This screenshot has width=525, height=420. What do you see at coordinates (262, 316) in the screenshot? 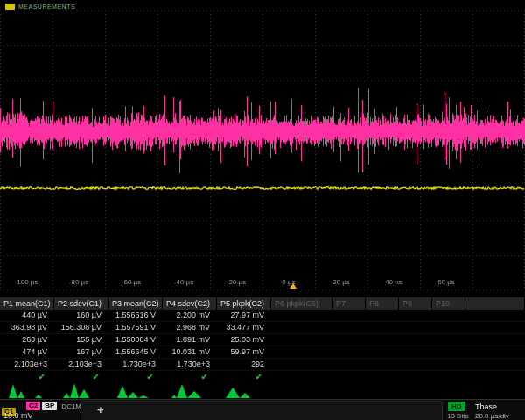
I see `measure-row-value: 440 µV 160 µV 1.556616 V 2.200 mV 27.97 …` at bounding box center [262, 316].